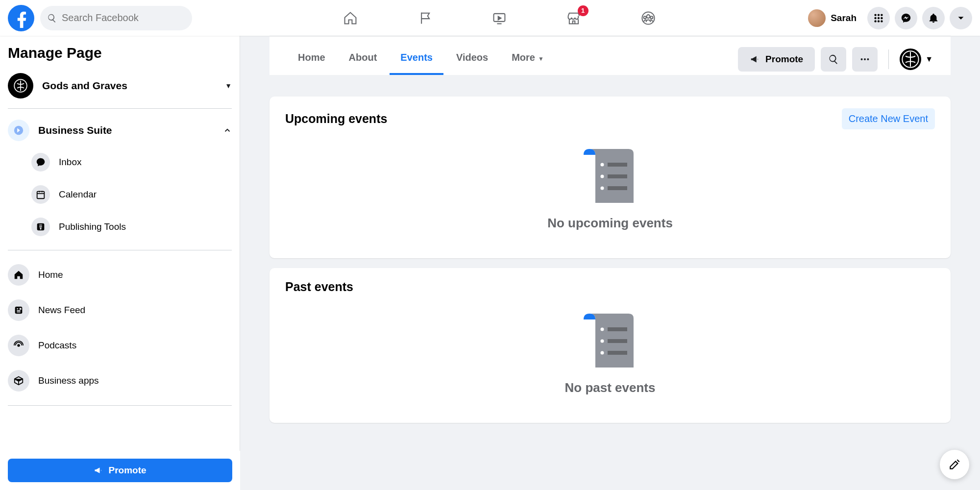 The image size is (980, 490). Describe the element at coordinates (131, 227) in the screenshot. I see `sidebar-item-publishing-tools: Publishing Tools` at that location.